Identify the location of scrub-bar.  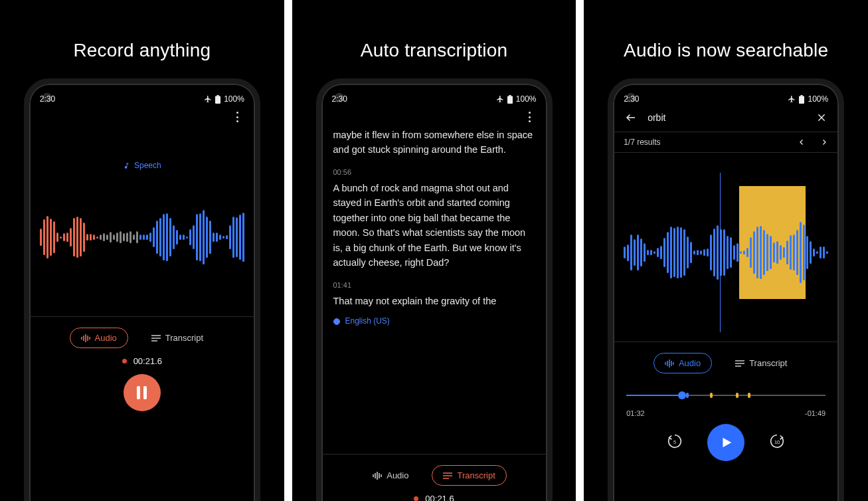
(726, 396).